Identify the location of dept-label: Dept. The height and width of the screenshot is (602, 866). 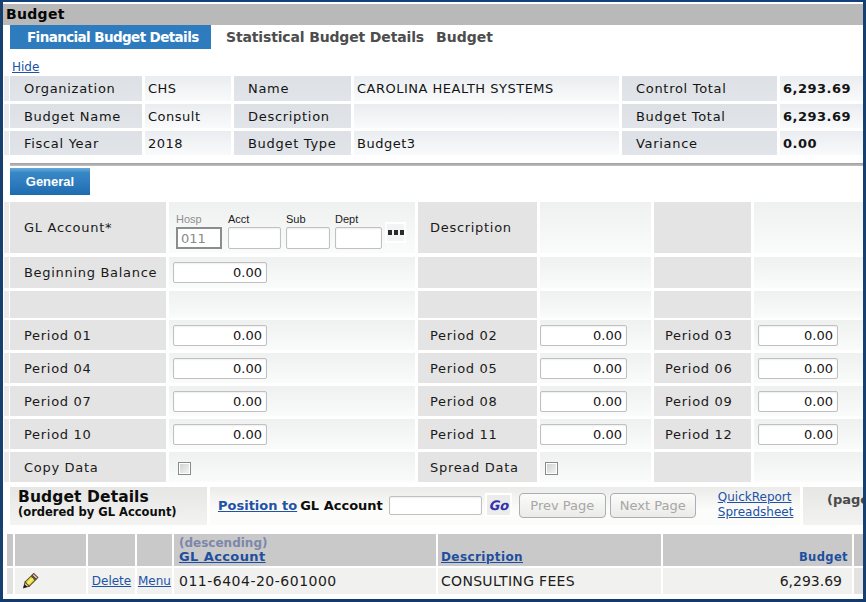
(358, 219).